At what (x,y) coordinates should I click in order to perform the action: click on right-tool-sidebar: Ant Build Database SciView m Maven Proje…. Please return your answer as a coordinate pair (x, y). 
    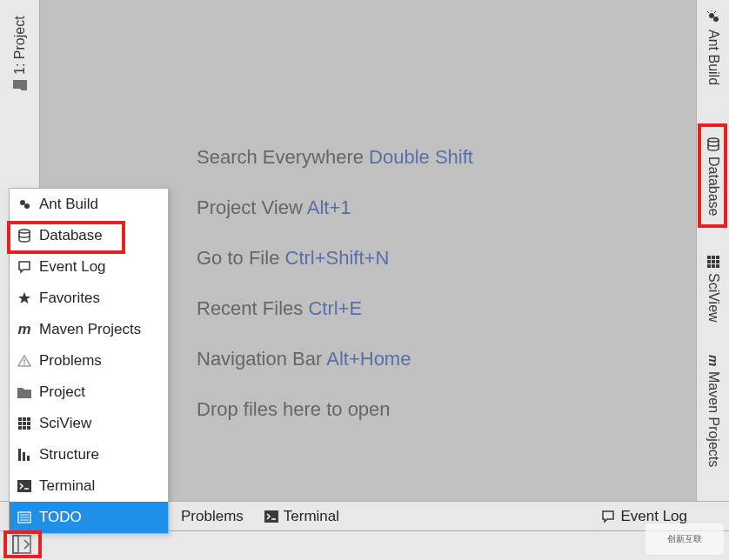
    Looking at the image, I should click on (712, 250).